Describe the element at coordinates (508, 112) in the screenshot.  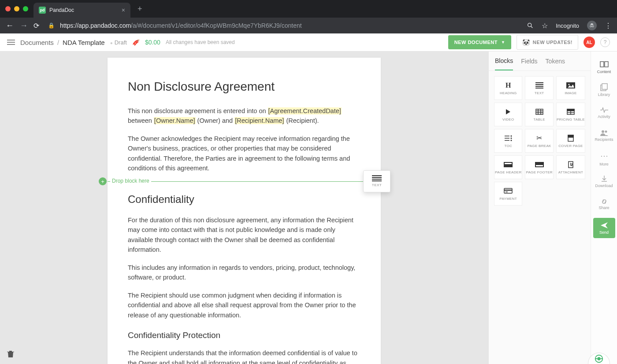
I see `play-icon` at that location.